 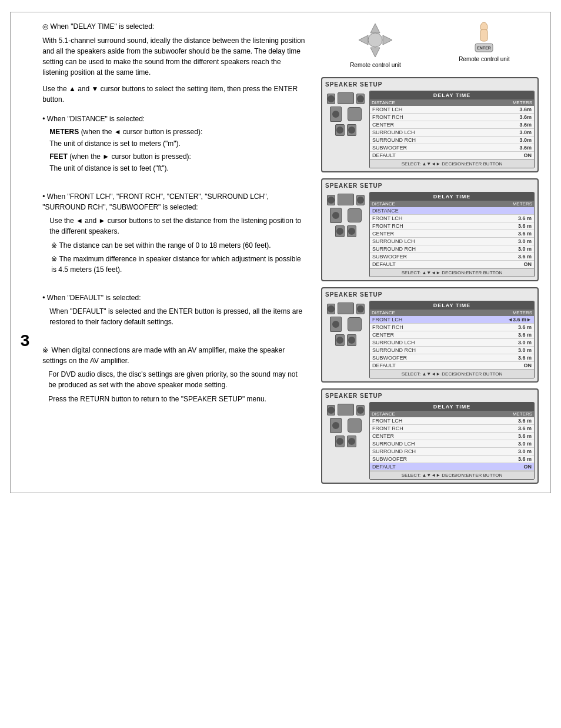 What do you see at coordinates (346, 324) in the screenshot?
I see `sp3-mid-icons` at bounding box center [346, 324].